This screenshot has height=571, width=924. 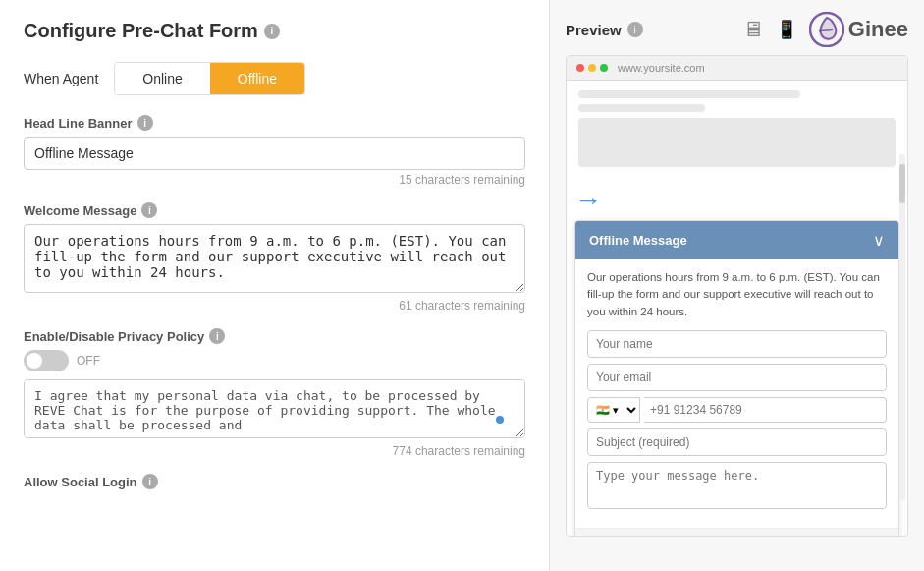 What do you see at coordinates (81, 482) in the screenshot?
I see `social-login-label: Allow Social Login` at bounding box center [81, 482].